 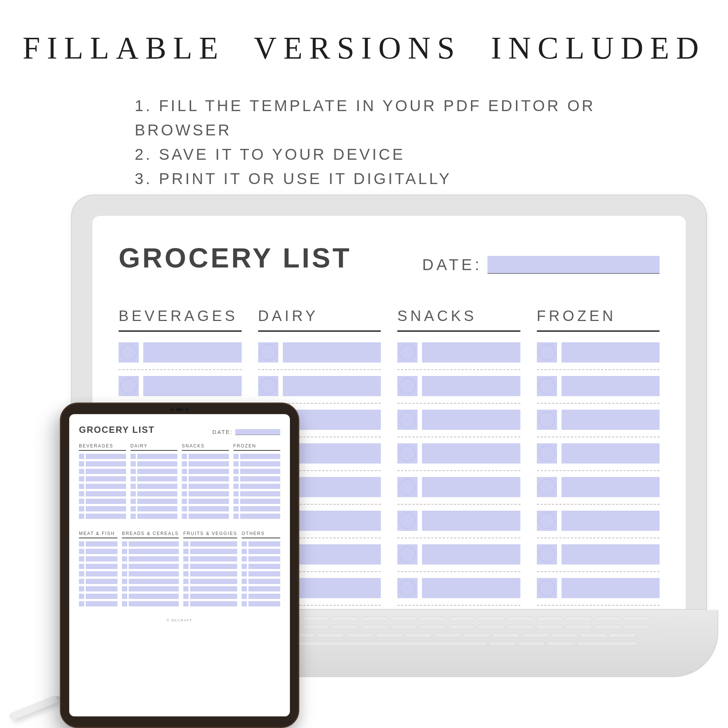 I want to click on date-input, so click(x=258, y=432).